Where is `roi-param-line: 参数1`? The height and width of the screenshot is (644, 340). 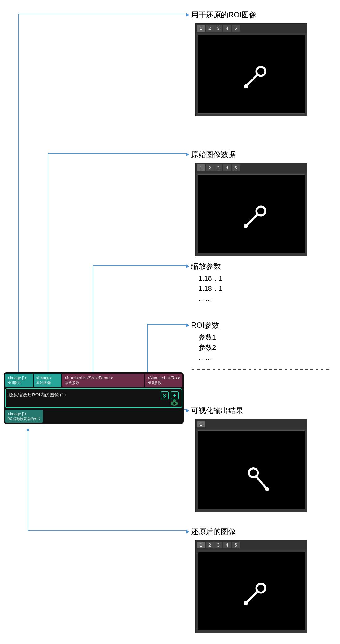
roi-param-line: 参数1 is located at coordinates (207, 337).